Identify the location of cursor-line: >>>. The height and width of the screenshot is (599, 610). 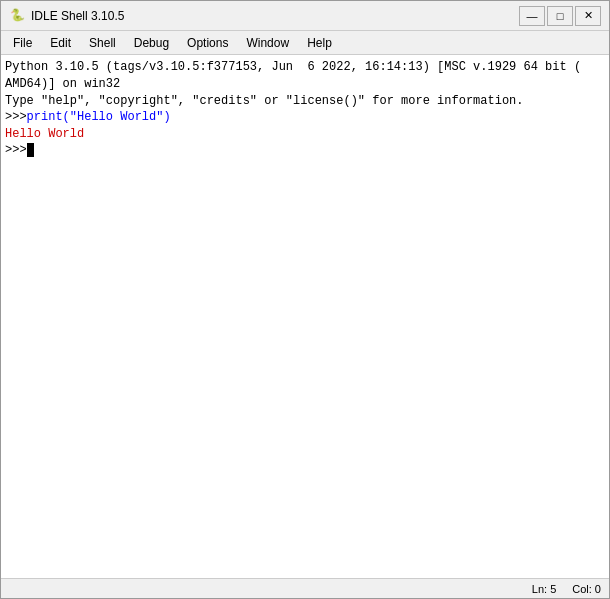
(305, 150).